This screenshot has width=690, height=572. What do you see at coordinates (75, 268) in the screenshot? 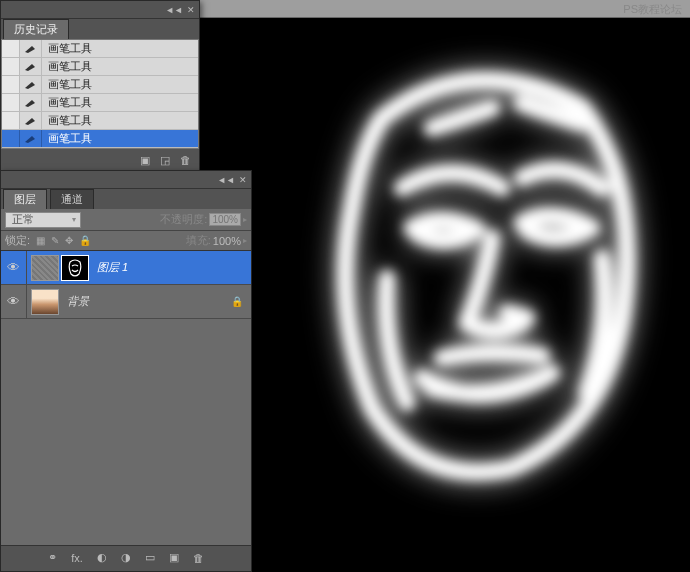
I see `layer-mask-thumb` at bounding box center [75, 268].